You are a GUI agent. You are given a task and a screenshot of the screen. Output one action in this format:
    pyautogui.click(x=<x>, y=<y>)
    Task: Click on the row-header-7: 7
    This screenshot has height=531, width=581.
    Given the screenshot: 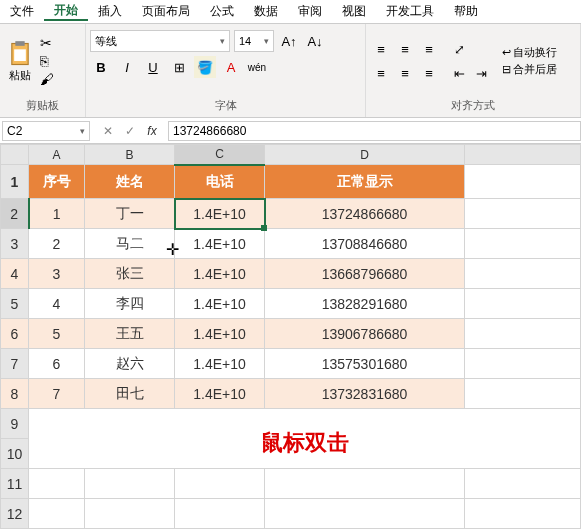 What is the action you would take?
    pyautogui.click(x=15, y=364)
    